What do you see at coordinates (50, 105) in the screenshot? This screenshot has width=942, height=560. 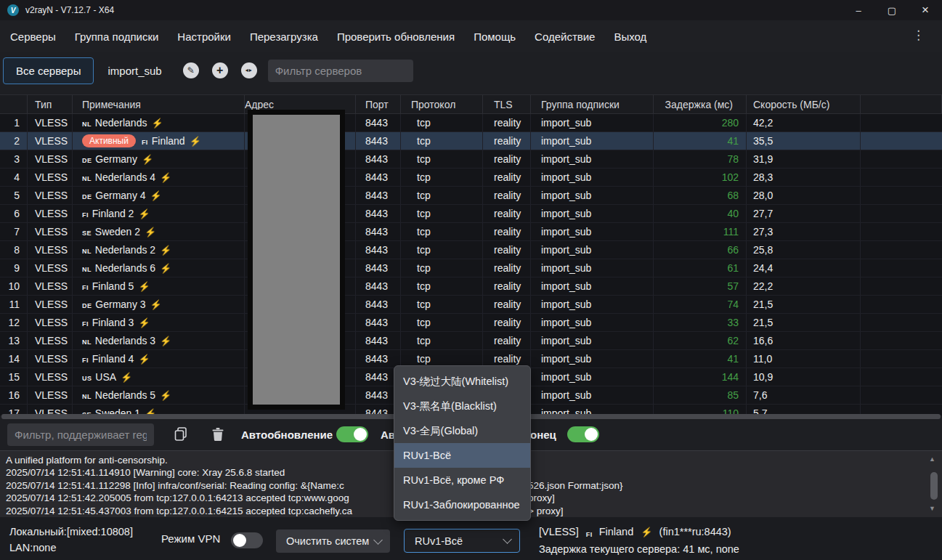 I see `col-header-1: Тип` at bounding box center [50, 105].